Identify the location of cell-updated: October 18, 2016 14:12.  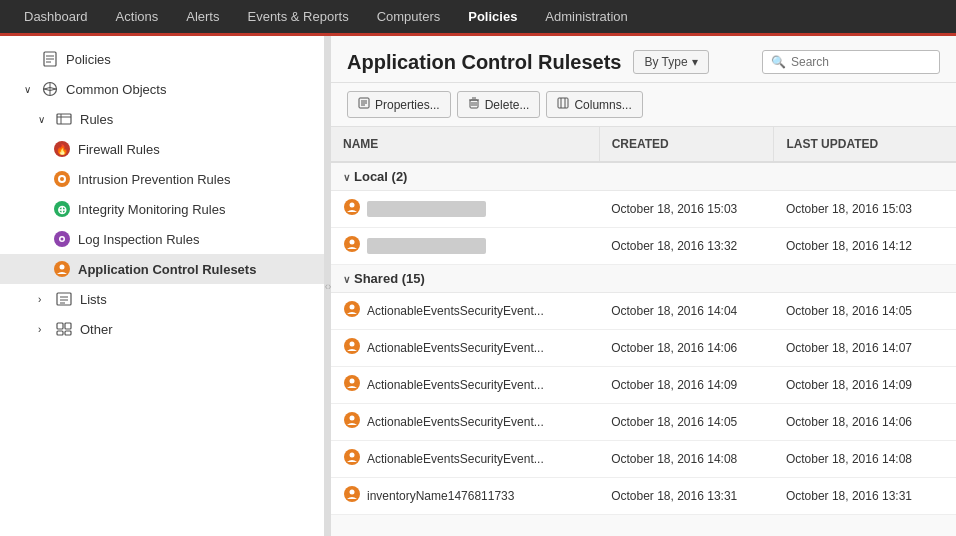
(865, 246).